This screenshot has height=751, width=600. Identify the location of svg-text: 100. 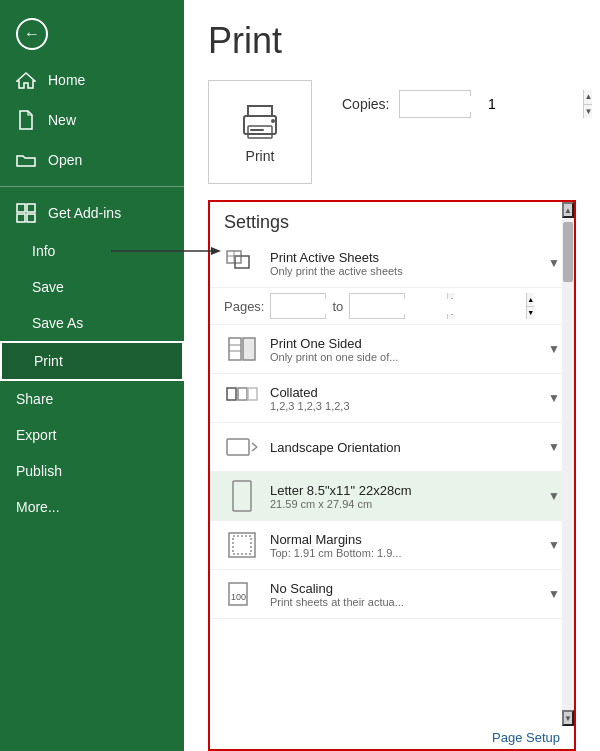
(238, 597).